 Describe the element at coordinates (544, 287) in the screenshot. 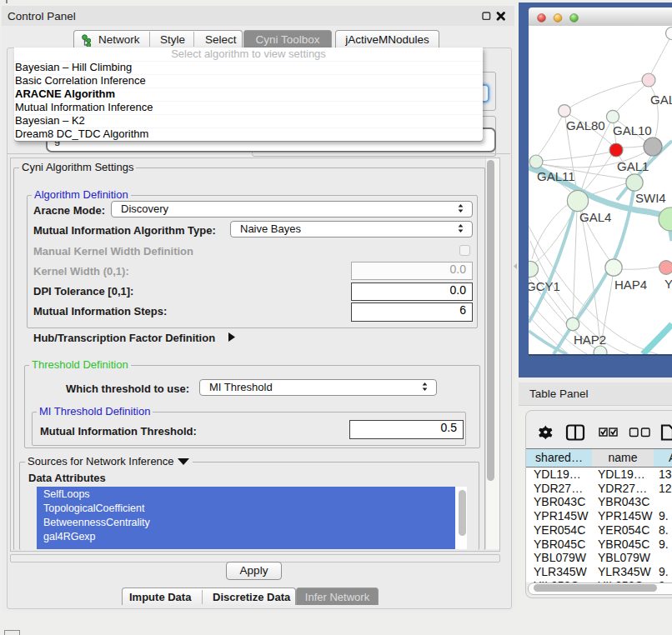

I see `svg-text: GCY1` at that location.